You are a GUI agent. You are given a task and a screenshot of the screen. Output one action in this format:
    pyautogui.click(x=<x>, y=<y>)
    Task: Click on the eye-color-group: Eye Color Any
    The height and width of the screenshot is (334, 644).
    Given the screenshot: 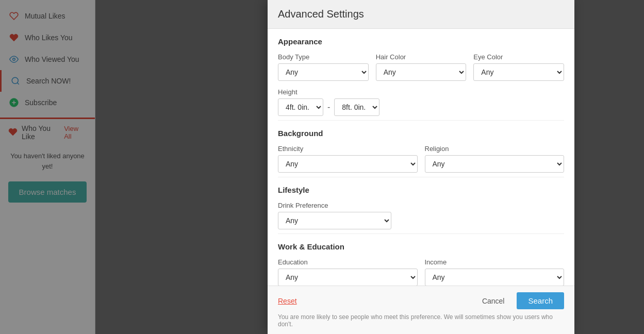 What is the action you would take?
    pyautogui.click(x=519, y=67)
    